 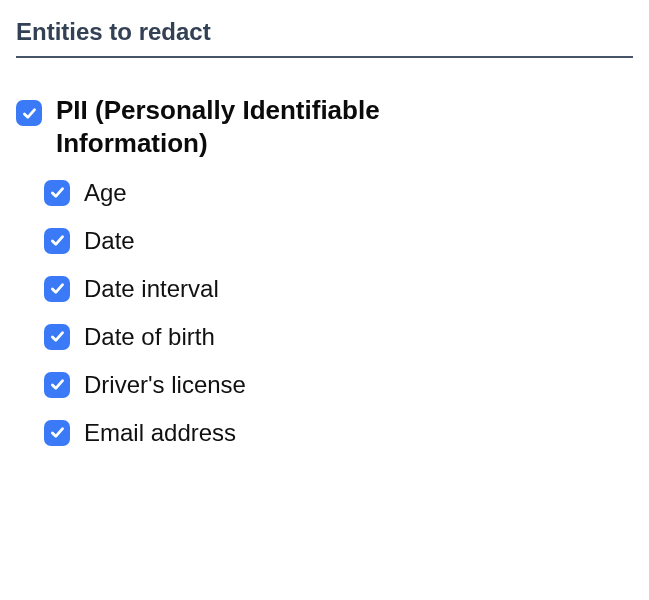 I want to click on item-label: Age, so click(x=106, y=193).